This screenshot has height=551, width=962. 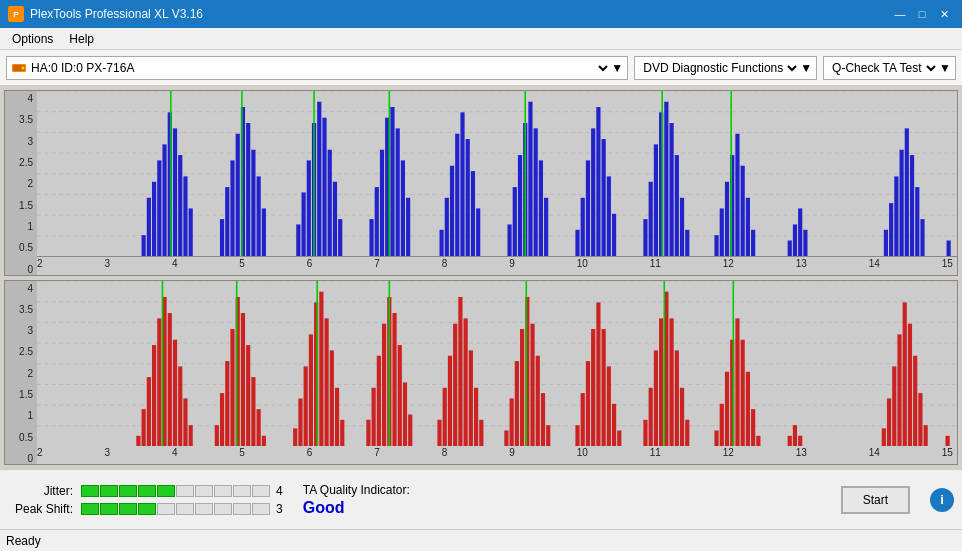 What do you see at coordinates (319, 68) in the screenshot?
I see `drive-dropdown: HA:0 ID:0 PX-716A` at bounding box center [319, 68].